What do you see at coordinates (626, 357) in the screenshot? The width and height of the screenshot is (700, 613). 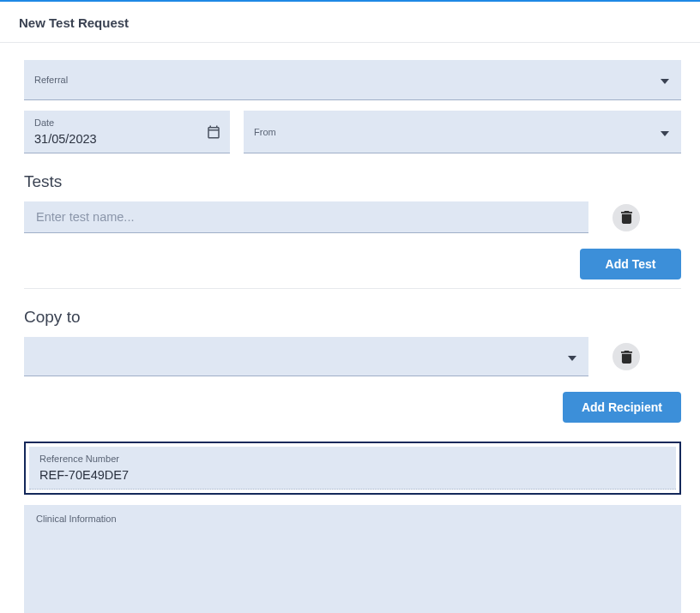 I see `delete-recipient-button` at bounding box center [626, 357].